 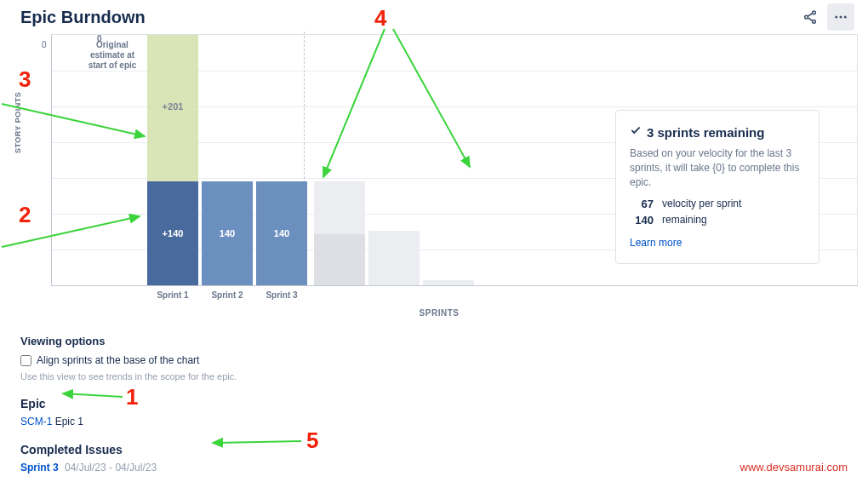 What do you see at coordinates (83, 17) in the screenshot?
I see `page-title: Epic Burndown` at bounding box center [83, 17].